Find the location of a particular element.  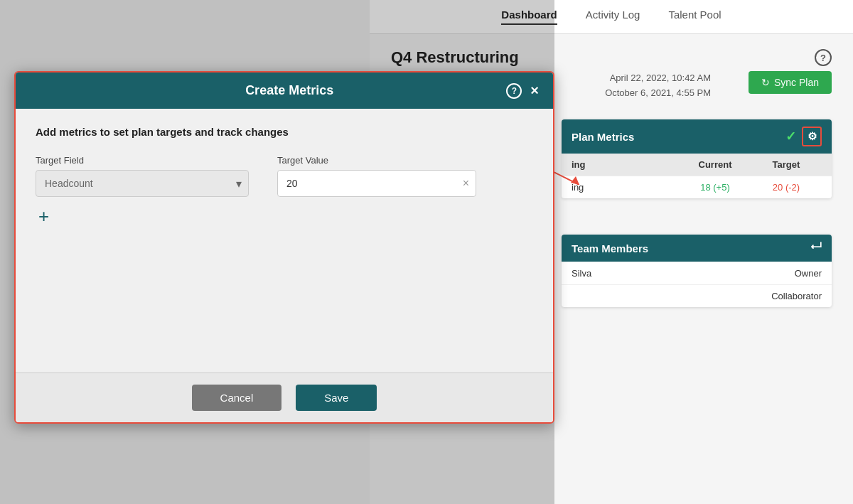

plan-metrics-card: Plan Metrics ✓ ⚙ ing Current Target ing … is located at coordinates (697, 159).